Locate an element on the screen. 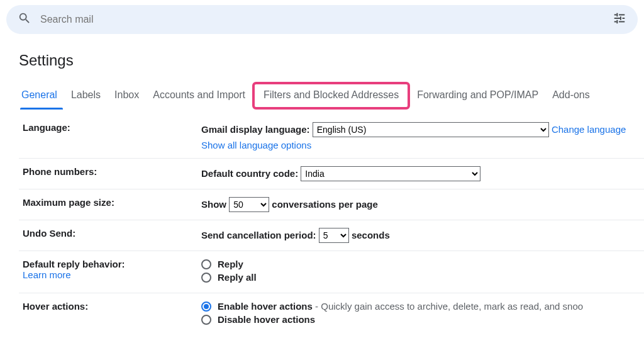 This screenshot has height=355, width=644. label-hover: Hover actions: is located at coordinates (55, 306).